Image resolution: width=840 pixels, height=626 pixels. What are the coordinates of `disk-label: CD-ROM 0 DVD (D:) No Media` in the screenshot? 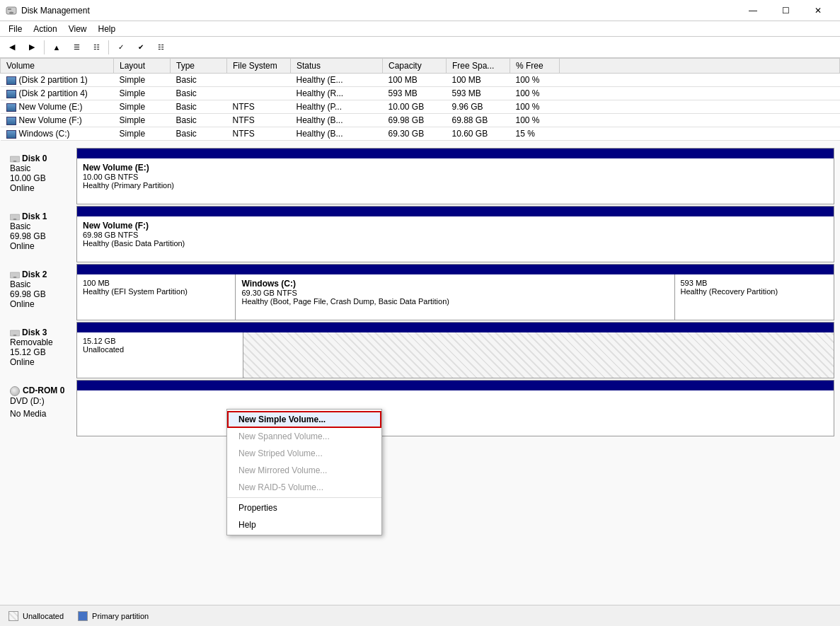 It's located at (41, 408).